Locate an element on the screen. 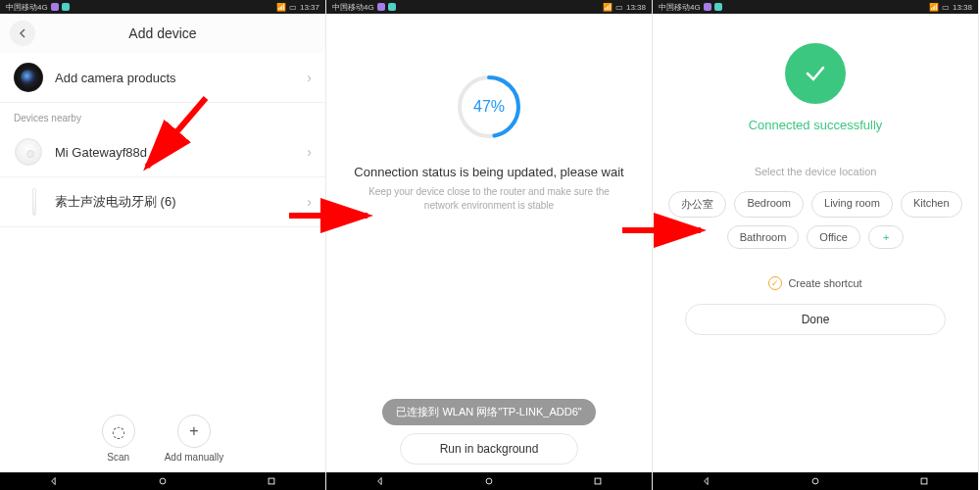 The width and height of the screenshot is (980, 490). camera-icon is located at coordinates (28, 77).